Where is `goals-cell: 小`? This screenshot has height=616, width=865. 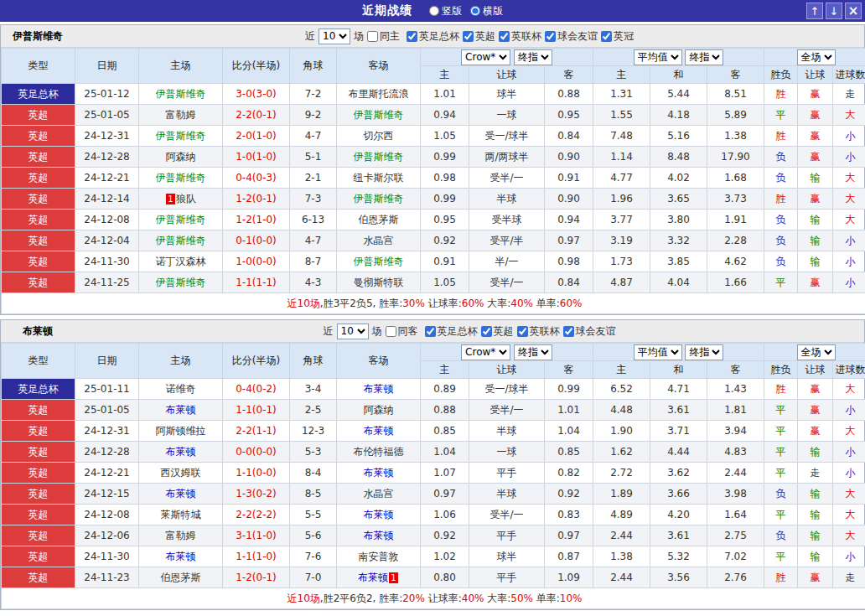
goals-cell: 小 is located at coordinates (849, 241).